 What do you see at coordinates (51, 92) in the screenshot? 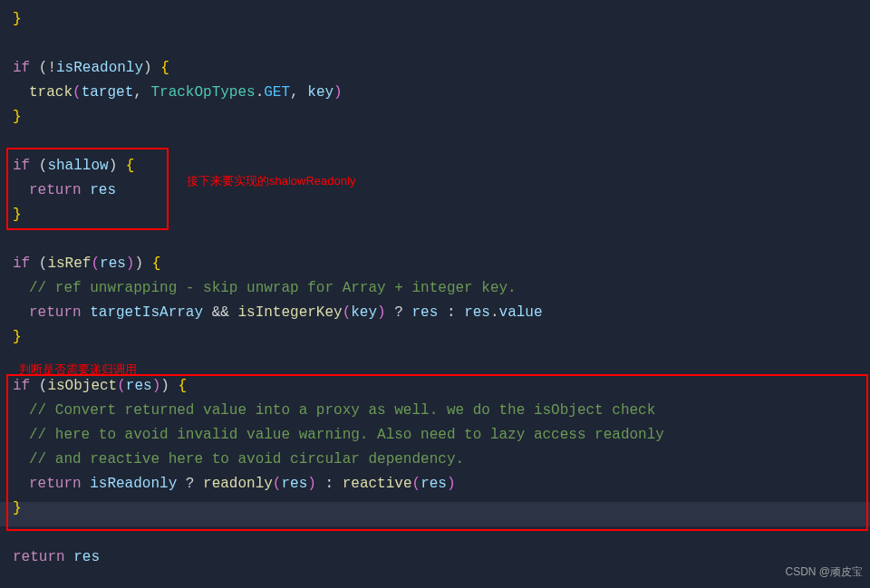
I see `function-call: track` at bounding box center [51, 92].